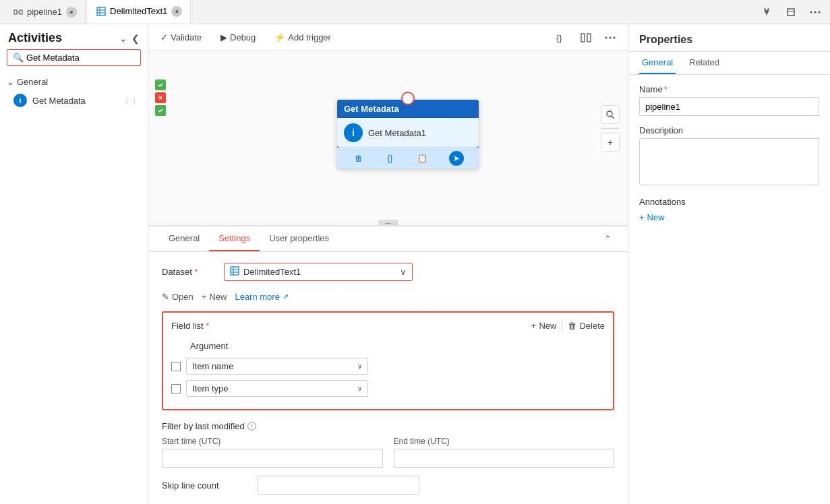 This screenshot has width=830, height=504. Describe the element at coordinates (408, 158) in the screenshot. I see `node-bottom-actions: 🗑 {} 📋 ➤` at that location.